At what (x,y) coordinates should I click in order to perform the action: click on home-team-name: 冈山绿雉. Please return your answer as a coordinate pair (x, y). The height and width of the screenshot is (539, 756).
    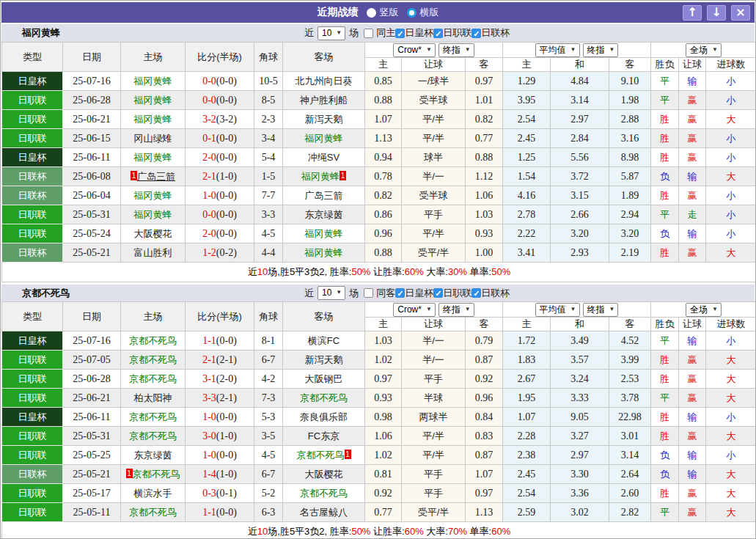
    Looking at the image, I should click on (153, 138).